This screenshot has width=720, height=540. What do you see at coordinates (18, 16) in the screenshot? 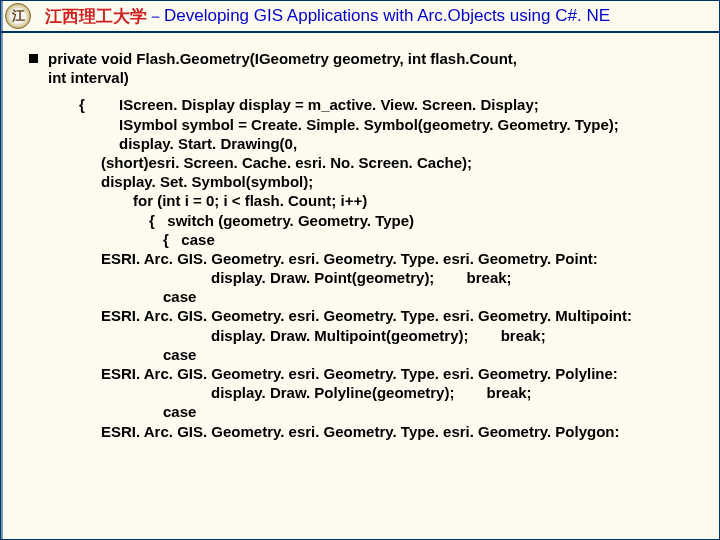
I see `university-logo-icon: 江` at bounding box center [18, 16].